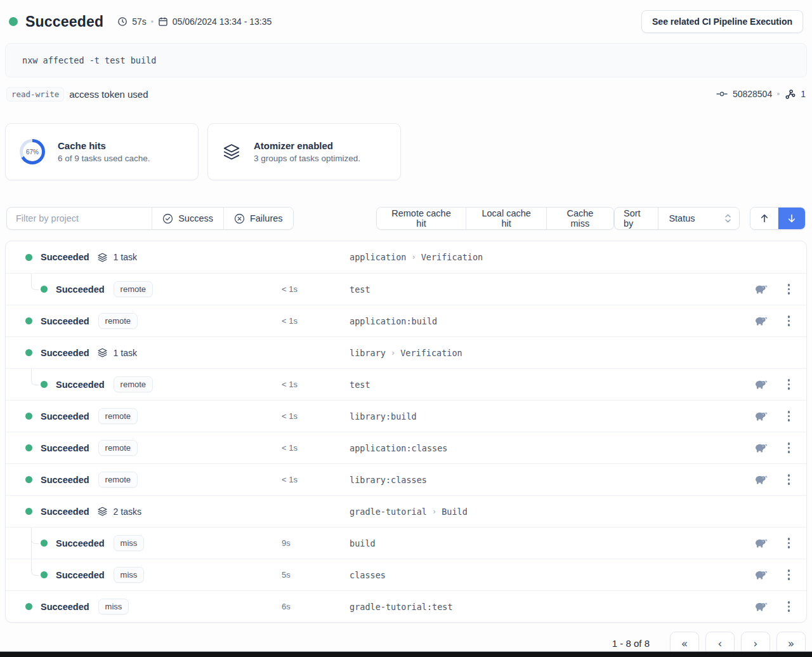  Describe the element at coordinates (761, 94) in the screenshot. I see `commit-meta: 50828504 1` at that location.